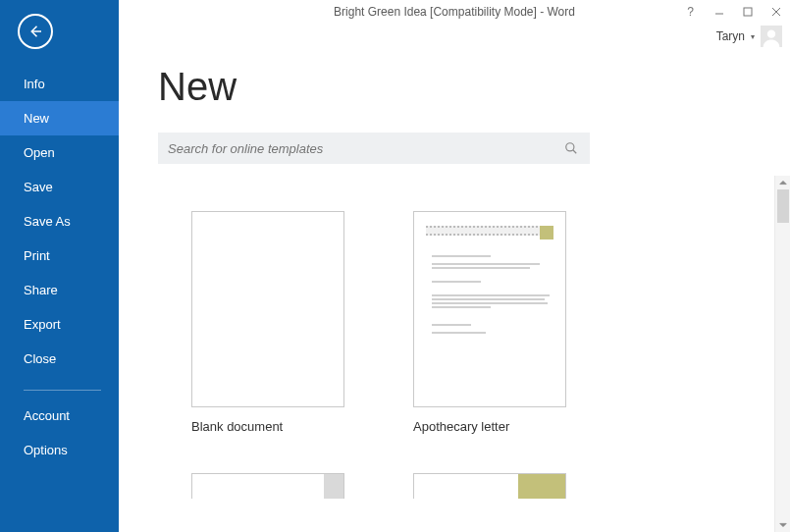 The image size is (790, 532). Describe the element at coordinates (35, 31) in the screenshot. I see `arrow-left-icon` at that location.